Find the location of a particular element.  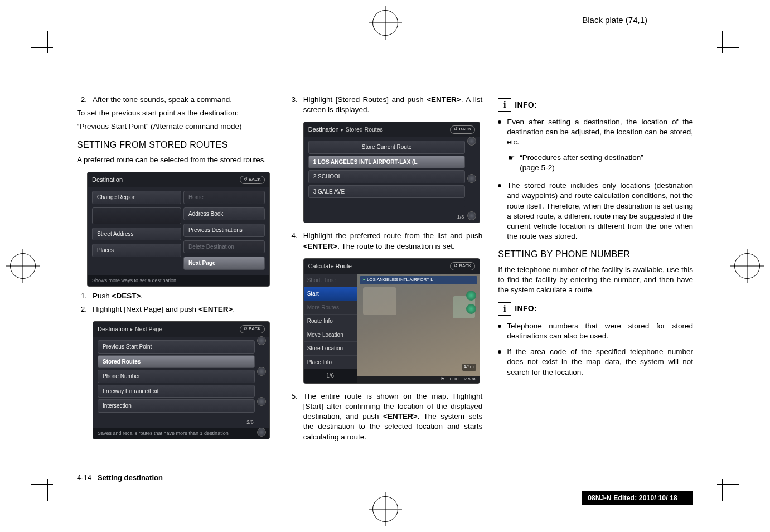

paragraph: If the telephone number of the facility … is located at coordinates (595, 280).